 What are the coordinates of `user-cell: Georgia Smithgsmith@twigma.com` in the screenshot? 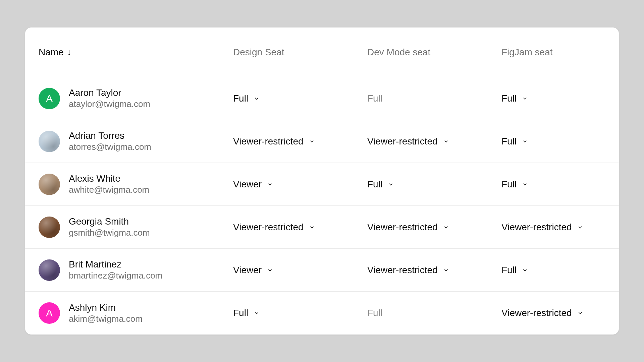 It's located at (136, 227).